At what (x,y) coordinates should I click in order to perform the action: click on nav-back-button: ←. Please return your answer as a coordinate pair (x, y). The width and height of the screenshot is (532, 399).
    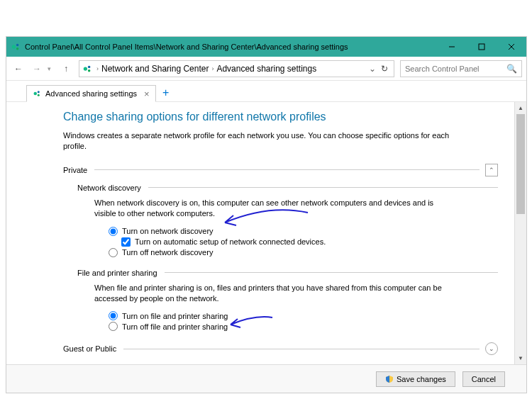
    Looking at the image, I should click on (18, 69).